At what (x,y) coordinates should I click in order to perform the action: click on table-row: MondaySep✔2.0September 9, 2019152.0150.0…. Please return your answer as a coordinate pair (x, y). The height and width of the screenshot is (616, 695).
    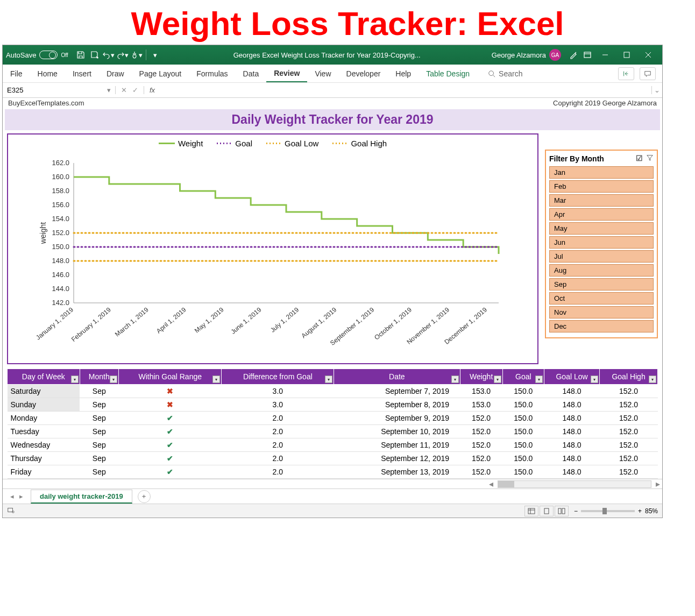
    Looking at the image, I should click on (332, 419).